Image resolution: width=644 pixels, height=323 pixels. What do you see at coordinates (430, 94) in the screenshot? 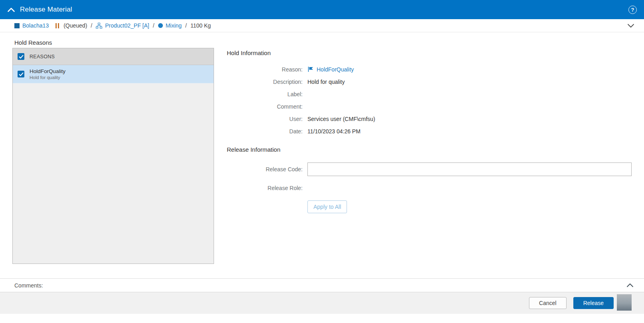
I see `info-row-label: Label:` at bounding box center [430, 94].